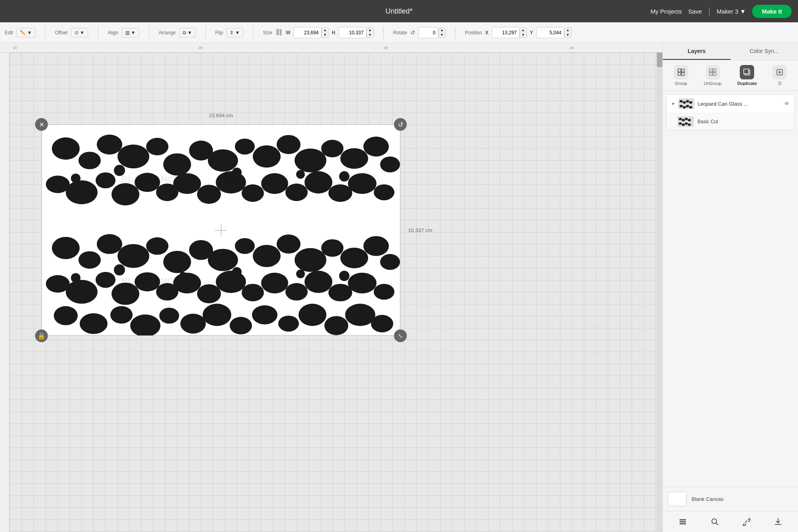 Image resolution: width=798 pixels, height=532 pixels. Describe the element at coordinates (399, 11) in the screenshot. I see `topbar: Untitled* My Projects Save | Maker 3 ▼ M…` at that location.